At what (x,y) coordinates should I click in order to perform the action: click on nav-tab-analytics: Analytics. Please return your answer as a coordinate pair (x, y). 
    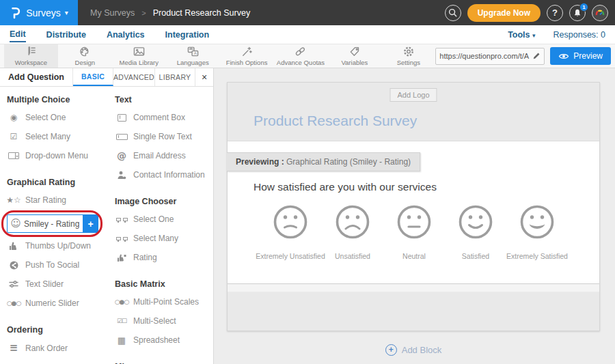
    Looking at the image, I should click on (126, 34).